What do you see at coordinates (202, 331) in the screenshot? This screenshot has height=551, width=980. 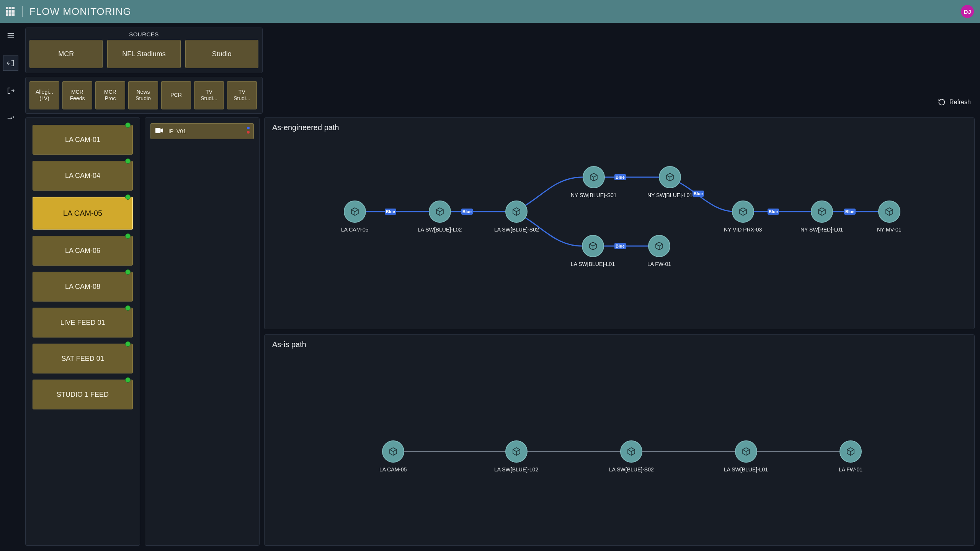 I see `flow-panel: IP_V01` at bounding box center [202, 331].